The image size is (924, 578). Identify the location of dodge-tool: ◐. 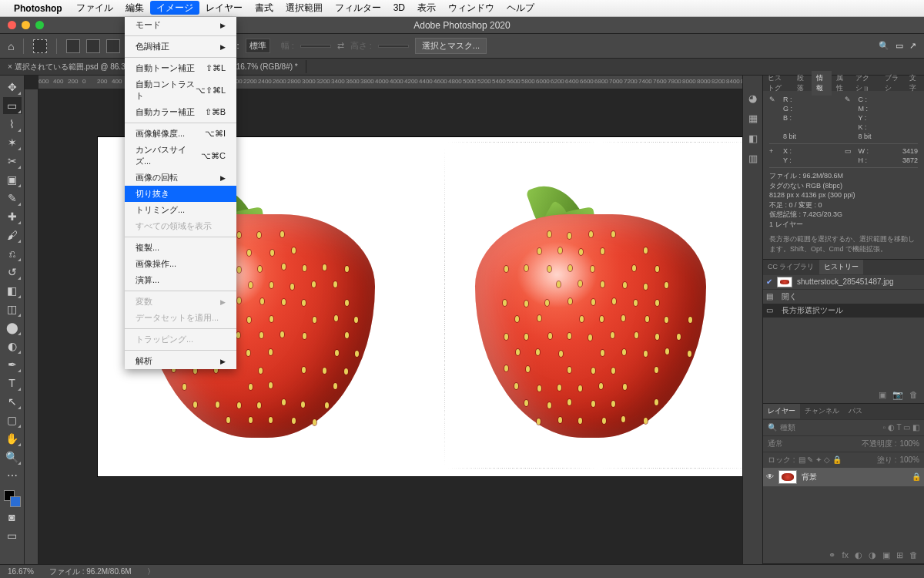
(12, 346).